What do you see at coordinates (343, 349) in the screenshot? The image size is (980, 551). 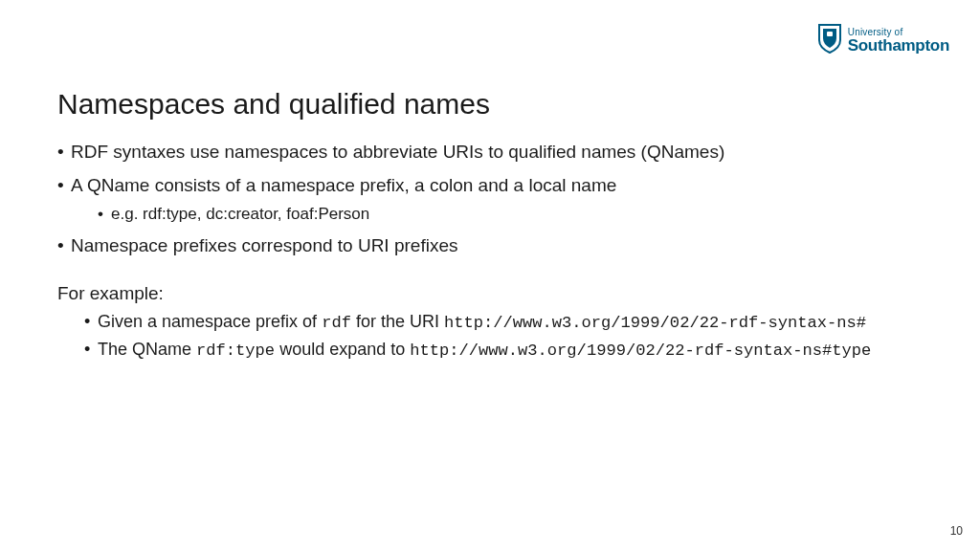 I see `text: would expand to` at bounding box center [343, 349].